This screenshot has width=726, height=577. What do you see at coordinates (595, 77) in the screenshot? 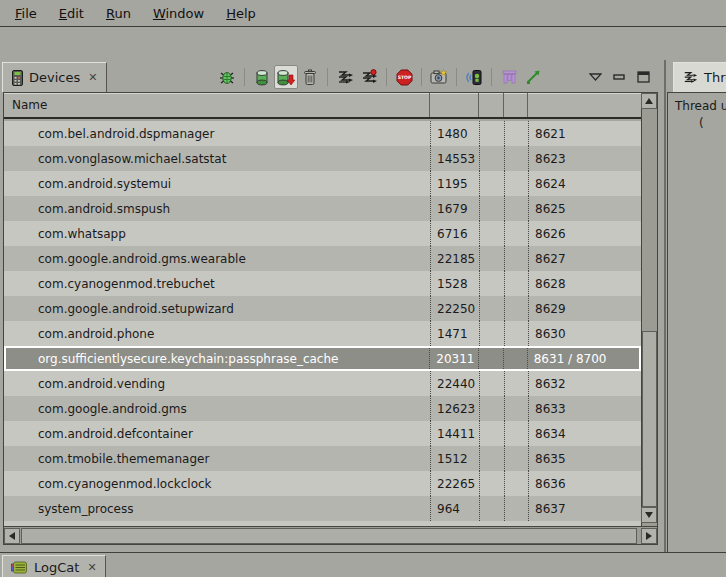
I see `view-menu-button` at bounding box center [595, 77].